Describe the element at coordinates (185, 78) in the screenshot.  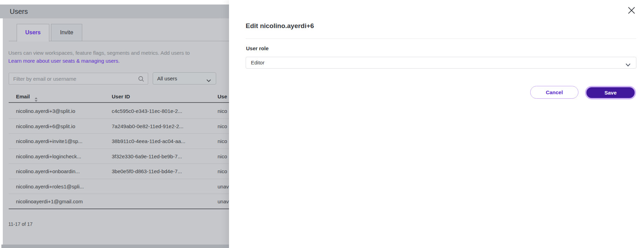
I see `user-scope-dropdown: All users` at that location.